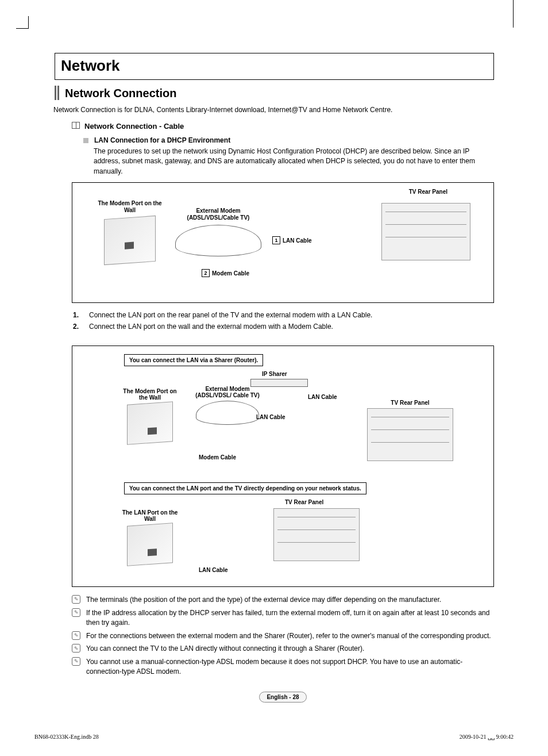 The width and height of the screenshot is (548, 756). What do you see at coordinates (283, 697) in the screenshot?
I see `page-number-pill: English - 28` at bounding box center [283, 697].